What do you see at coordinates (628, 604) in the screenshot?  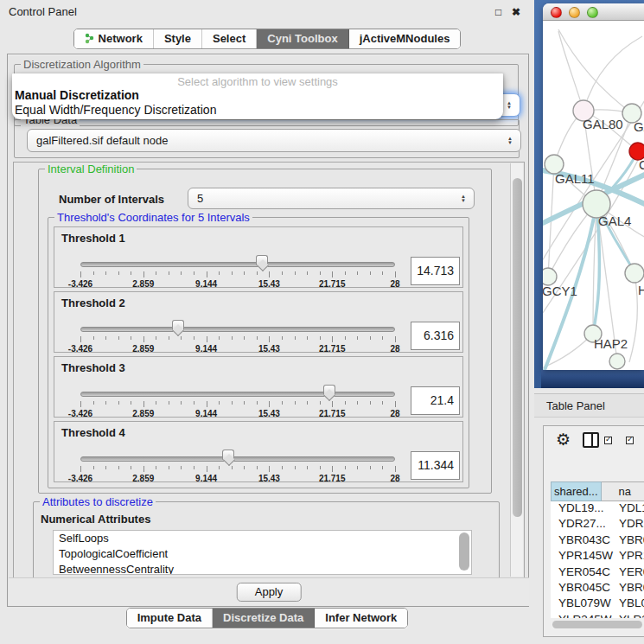 I see `cell-name: YBL0` at bounding box center [628, 604].